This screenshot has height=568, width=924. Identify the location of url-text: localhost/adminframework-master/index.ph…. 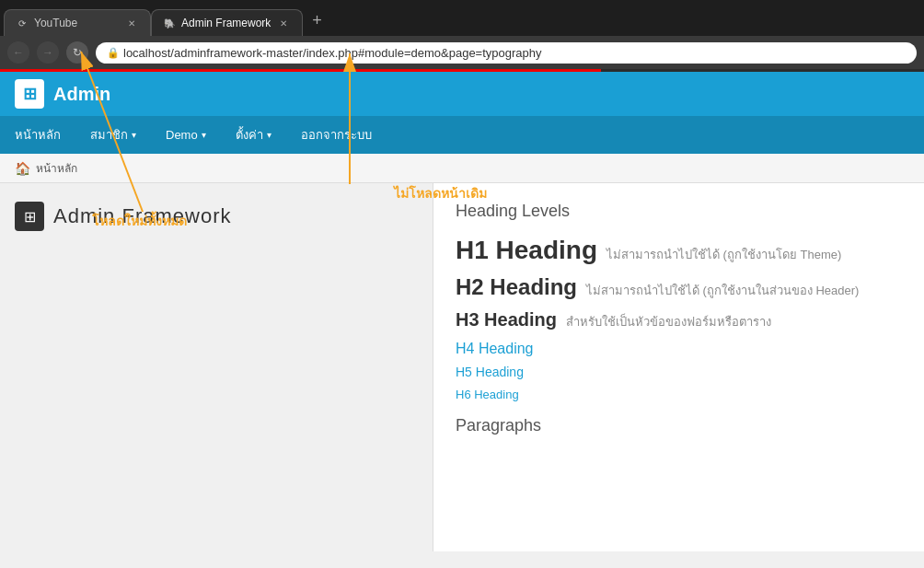
(333, 53).